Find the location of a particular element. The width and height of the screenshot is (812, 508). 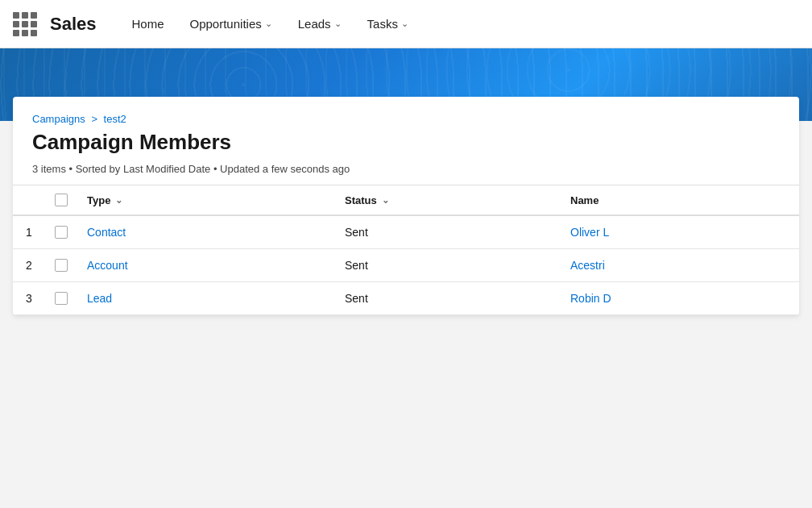

row-status-3: Sent is located at coordinates (448, 298).